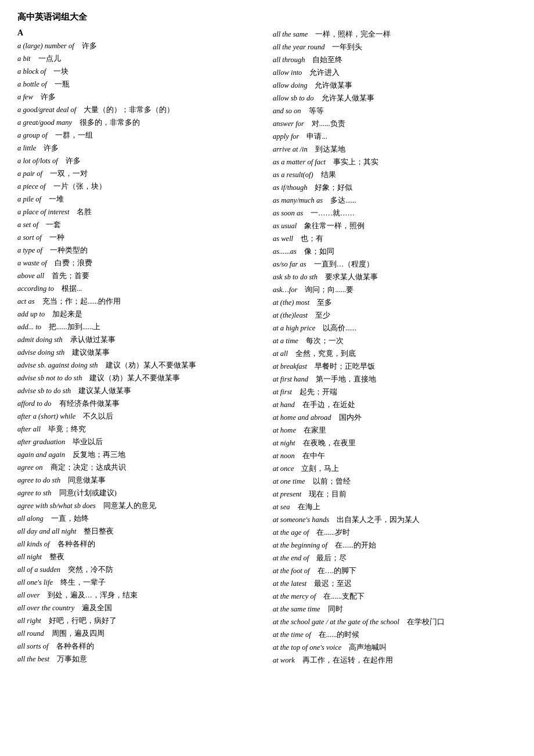  What do you see at coordinates (313, 456) in the screenshot?
I see `meaning: 在中午` at bounding box center [313, 456].